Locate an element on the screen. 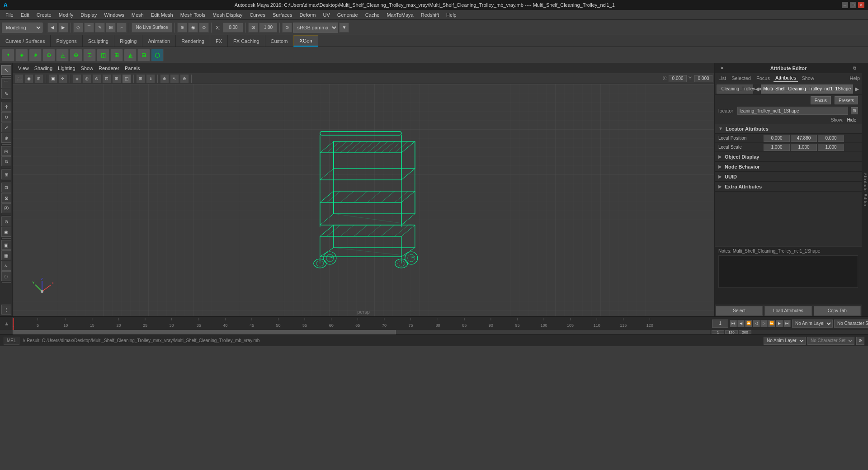 This screenshot has height=470, width=868. vp-tb-wireframe: ◫ is located at coordinates (127, 79).